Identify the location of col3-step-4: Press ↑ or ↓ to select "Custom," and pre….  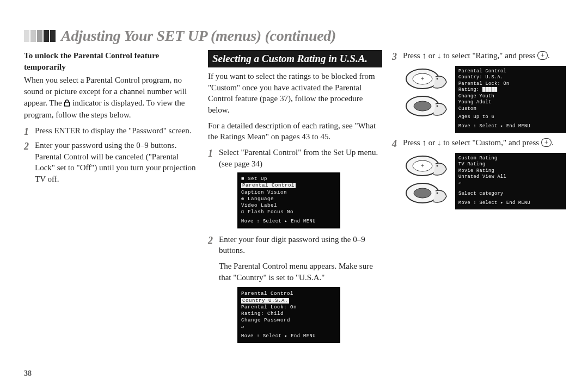
(479, 173).